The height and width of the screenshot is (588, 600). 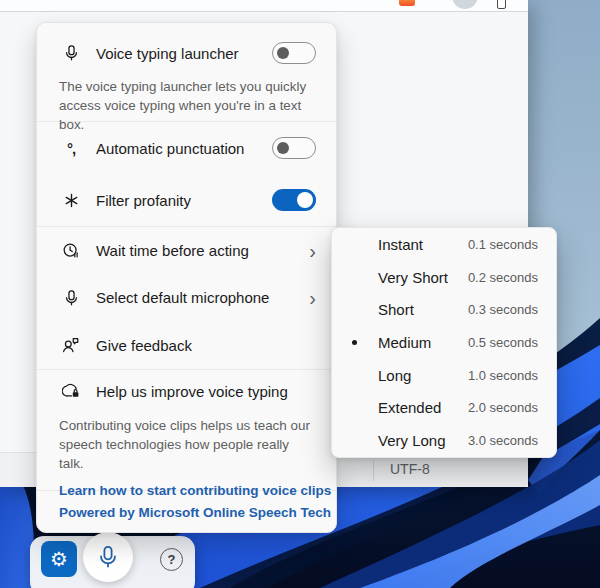 I want to click on setting-filter-profanity: Filter profanity, so click(x=186, y=200).